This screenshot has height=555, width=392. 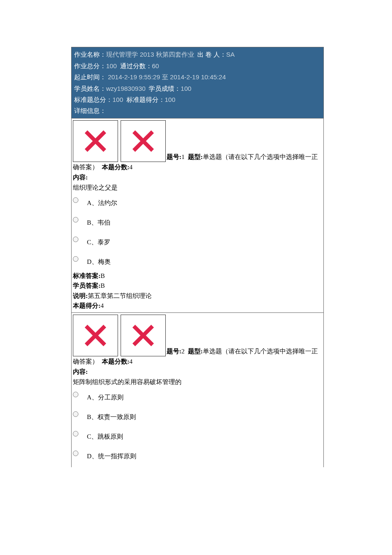 I want to click on option-text: C、跳板原则, so click(x=105, y=436).